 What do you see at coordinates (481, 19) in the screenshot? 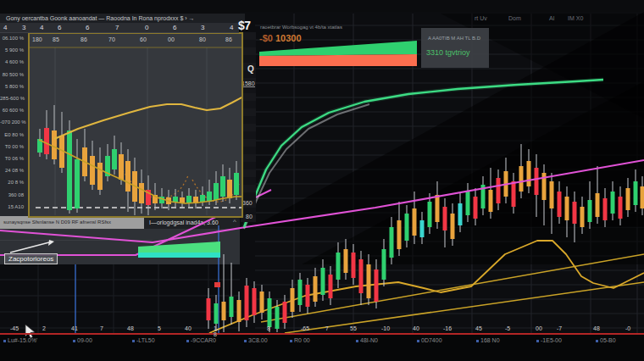
I see `menu-item-rtuv: rt Uv` at bounding box center [481, 19].